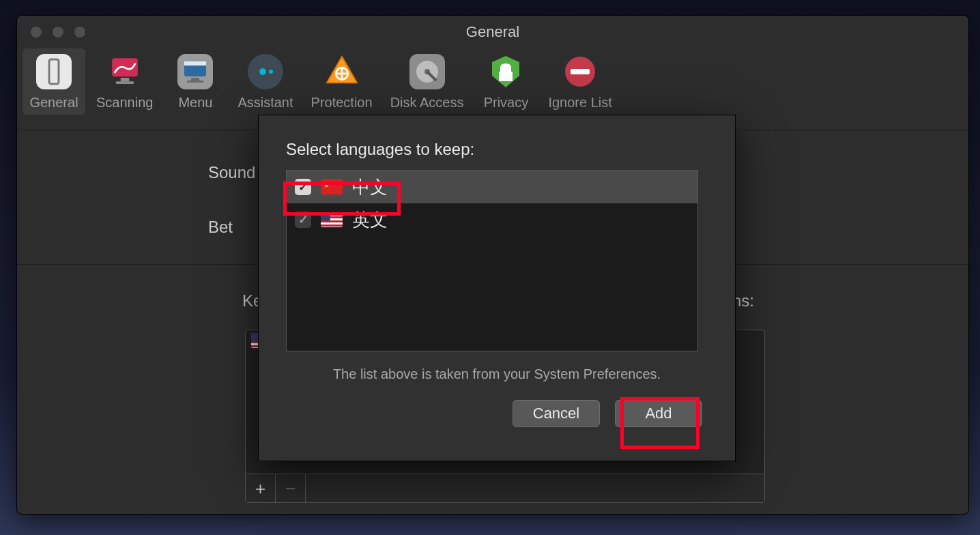  I want to click on close-window-button, so click(36, 32).